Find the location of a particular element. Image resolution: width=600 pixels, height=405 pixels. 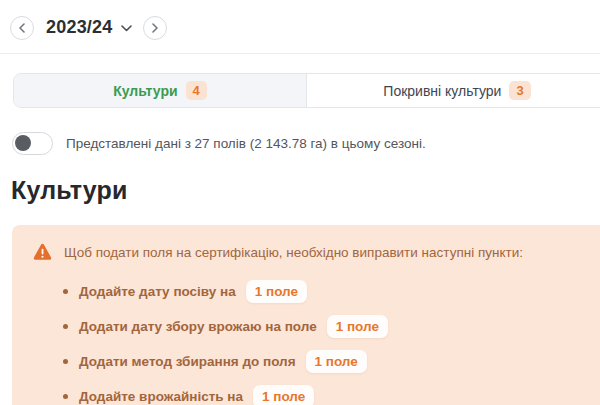

warning-item-text: Додайте дату посіву на is located at coordinates (158, 292).